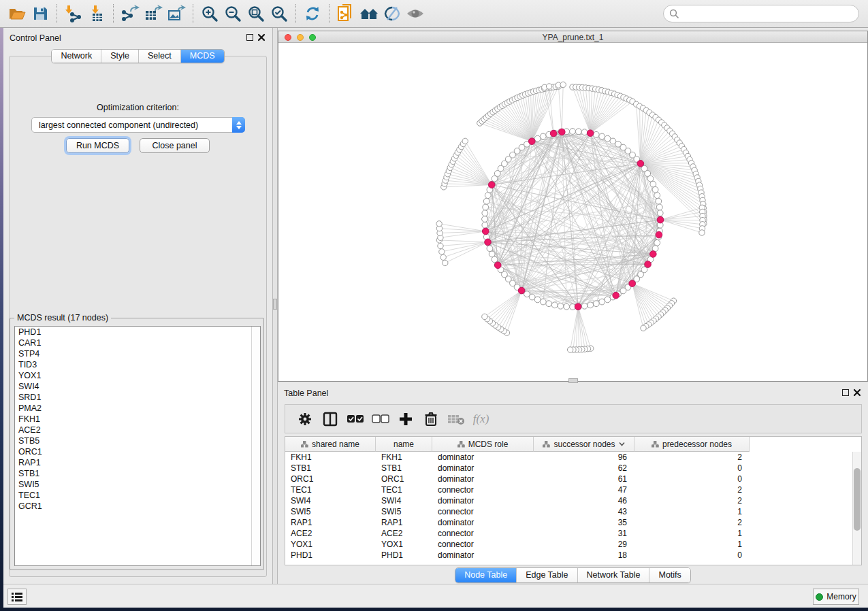 This screenshot has height=611, width=868. I want to click on save-session-icon, so click(40, 14).